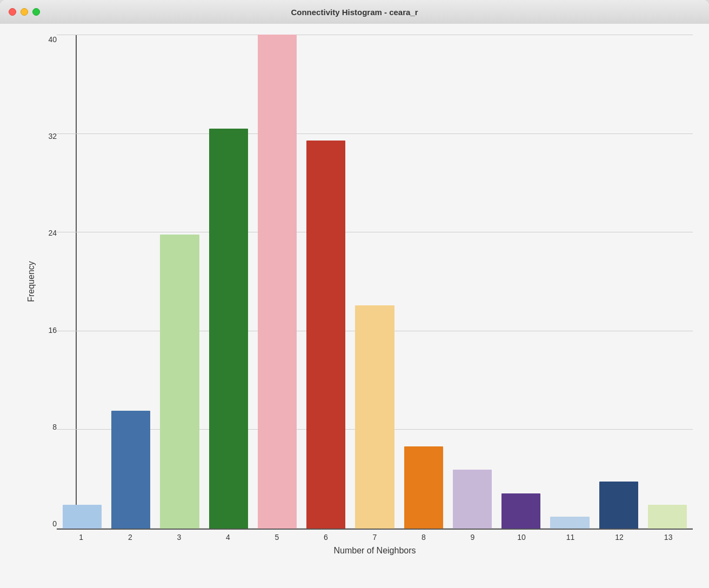 The image size is (709, 588). I want to click on y-axis-label: 0, so click(48, 524).